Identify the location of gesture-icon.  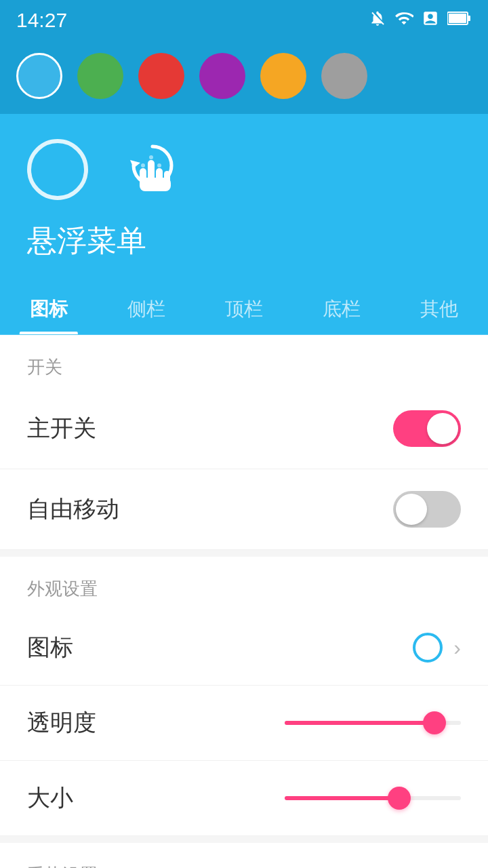
(149, 170).